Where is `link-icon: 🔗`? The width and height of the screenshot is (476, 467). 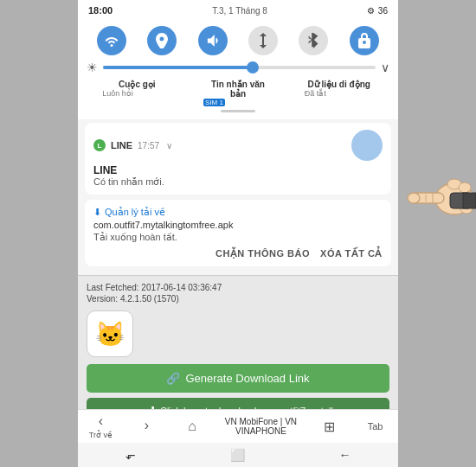 link-icon: 🔗 is located at coordinates (173, 379).